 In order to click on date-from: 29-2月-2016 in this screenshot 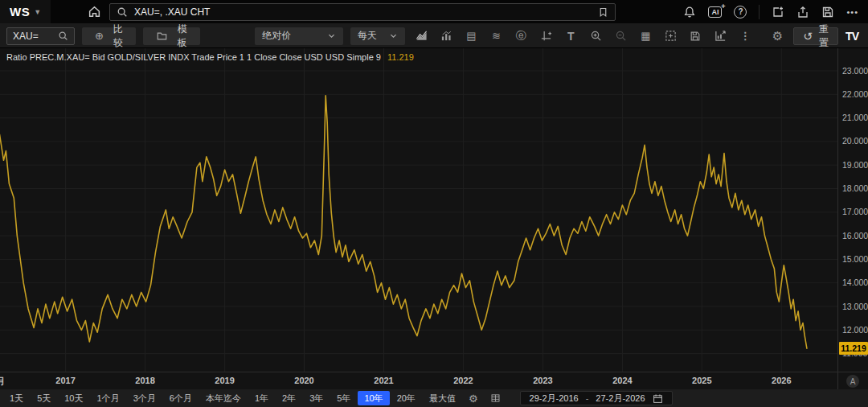, I will do `click(555, 399)`.